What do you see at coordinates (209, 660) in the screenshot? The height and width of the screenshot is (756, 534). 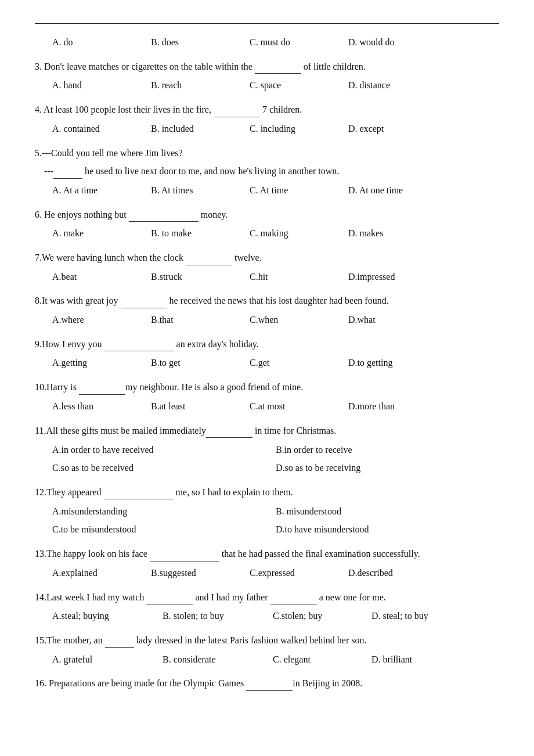 I see `option-15b: B. considerate` at bounding box center [209, 660].